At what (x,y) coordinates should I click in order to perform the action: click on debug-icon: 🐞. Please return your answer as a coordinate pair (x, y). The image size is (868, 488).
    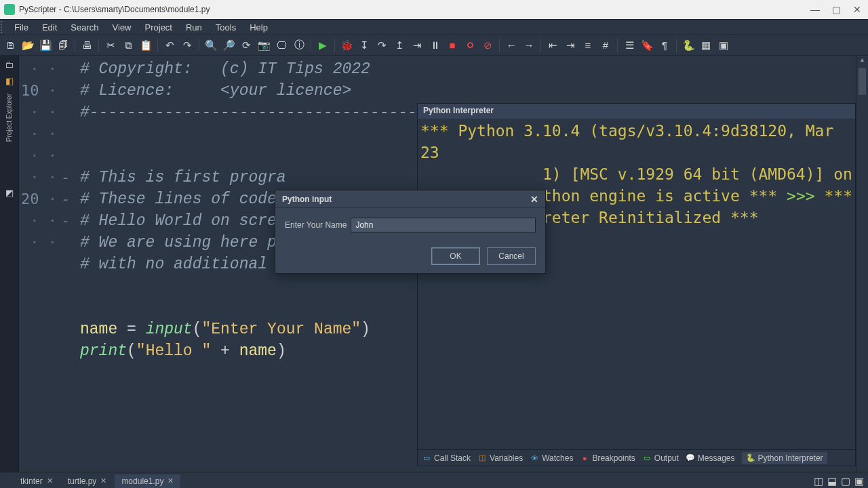
    Looking at the image, I should click on (347, 45).